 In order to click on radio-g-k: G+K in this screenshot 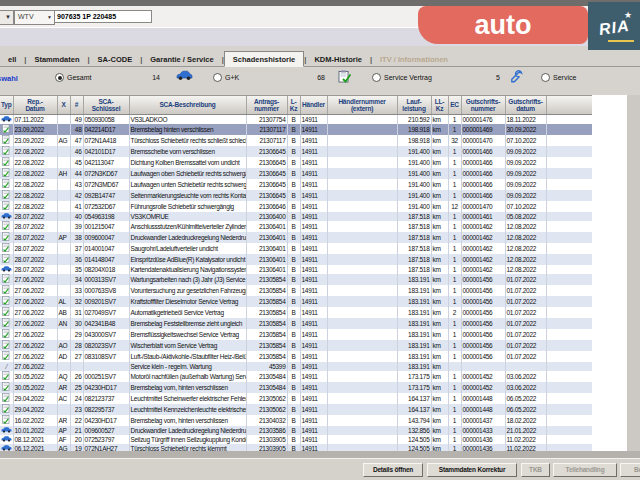, I will do `click(226, 78)`.